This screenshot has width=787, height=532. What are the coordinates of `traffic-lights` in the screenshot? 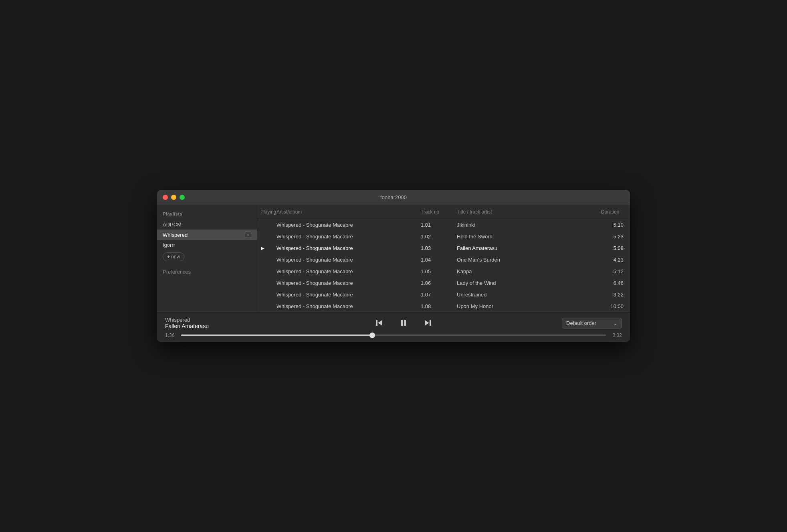 It's located at (174, 197).